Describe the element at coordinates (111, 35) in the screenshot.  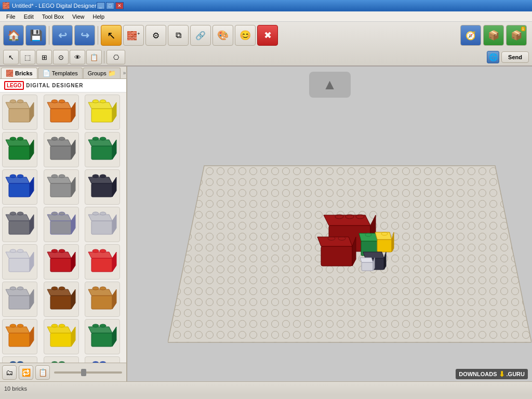
I see `select-tool-button: ↖` at that location.